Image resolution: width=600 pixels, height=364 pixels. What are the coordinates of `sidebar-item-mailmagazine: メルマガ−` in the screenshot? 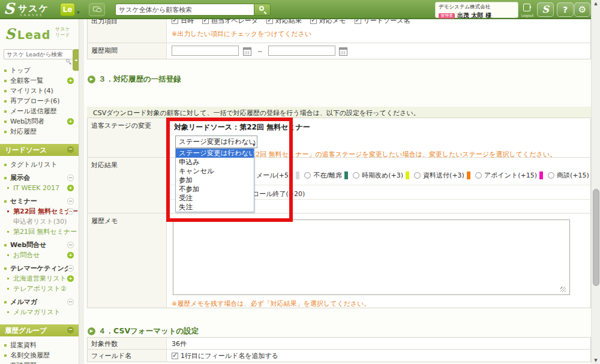 It's located at (40, 302).